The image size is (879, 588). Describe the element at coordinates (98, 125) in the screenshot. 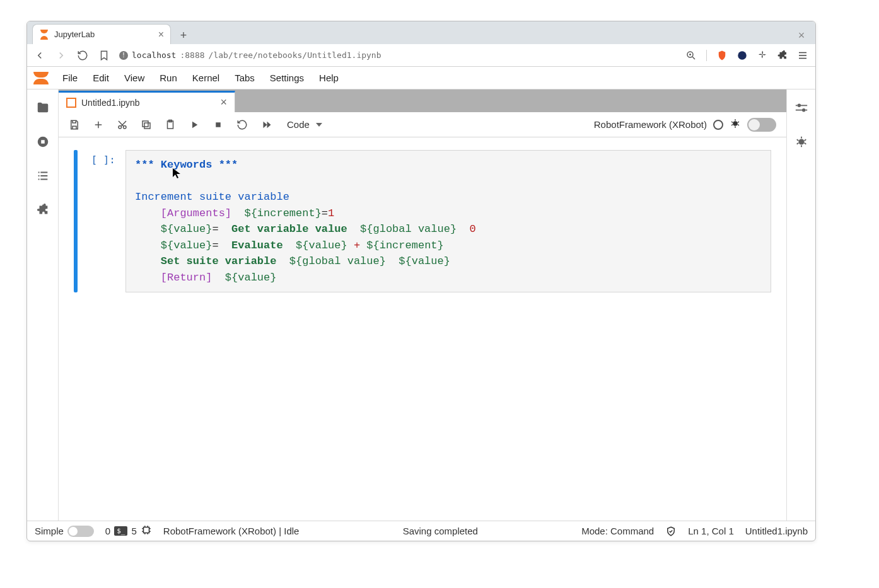

I see `add-cell-button` at that location.